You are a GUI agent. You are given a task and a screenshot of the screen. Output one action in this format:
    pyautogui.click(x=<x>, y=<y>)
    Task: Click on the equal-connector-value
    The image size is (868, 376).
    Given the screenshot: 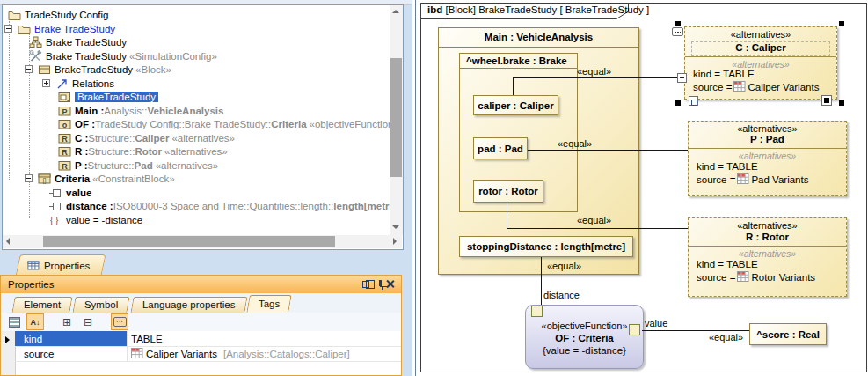 What is the action you would take?
    pyautogui.click(x=696, y=331)
    